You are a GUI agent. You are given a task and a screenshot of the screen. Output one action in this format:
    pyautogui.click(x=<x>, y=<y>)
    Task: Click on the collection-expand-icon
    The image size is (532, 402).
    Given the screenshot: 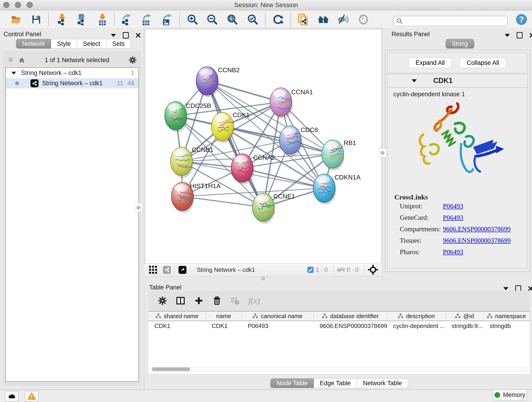 What is the action you would take?
    pyautogui.click(x=14, y=73)
    